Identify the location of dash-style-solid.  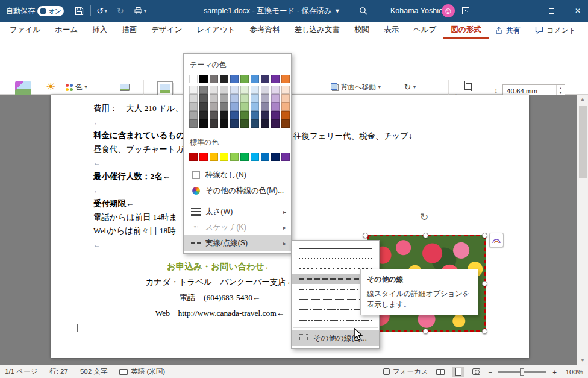
(335, 248).